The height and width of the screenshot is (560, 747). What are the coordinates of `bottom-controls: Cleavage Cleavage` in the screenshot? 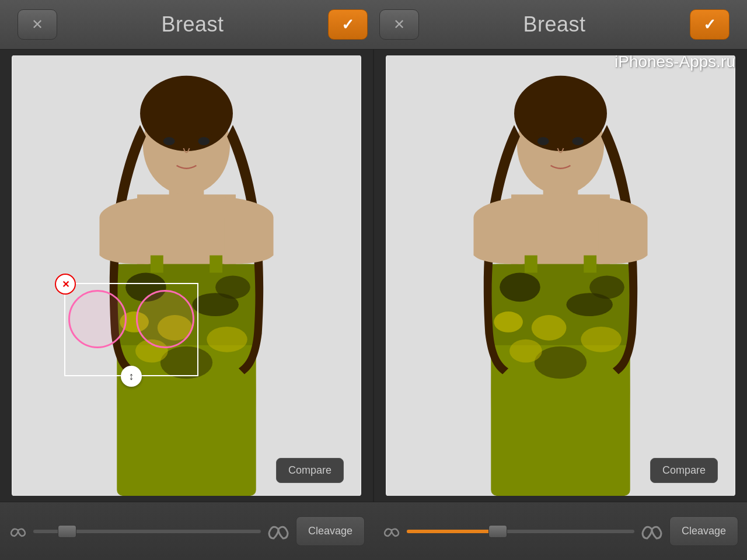 It's located at (374, 531).